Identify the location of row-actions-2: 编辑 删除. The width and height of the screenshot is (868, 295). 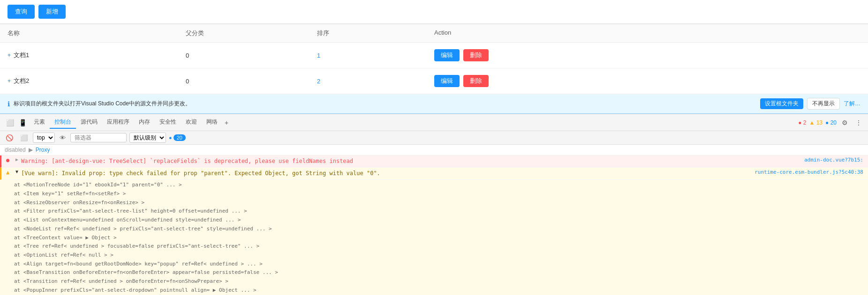
(647, 81).